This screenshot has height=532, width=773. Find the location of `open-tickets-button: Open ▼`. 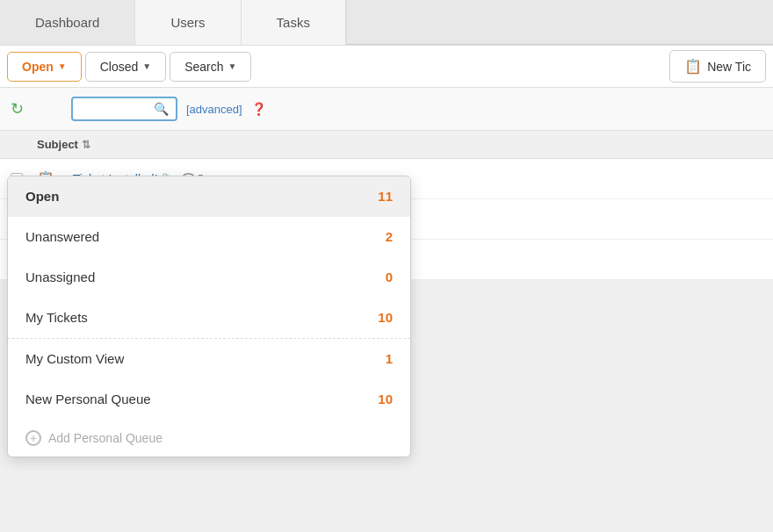

open-tickets-button: Open ▼ is located at coordinates (44, 67).